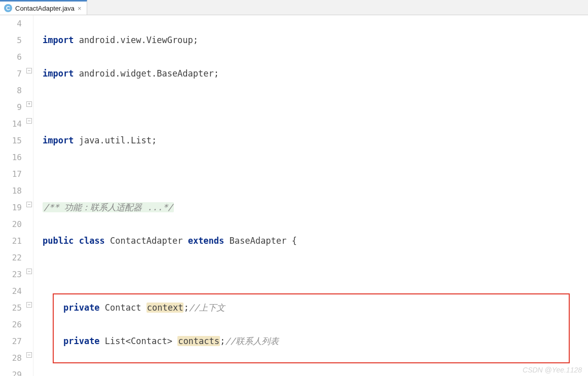 This screenshot has height=376, width=588. What do you see at coordinates (553, 370) in the screenshot?
I see `watermark: CSDN @Yee.1128` at bounding box center [553, 370].